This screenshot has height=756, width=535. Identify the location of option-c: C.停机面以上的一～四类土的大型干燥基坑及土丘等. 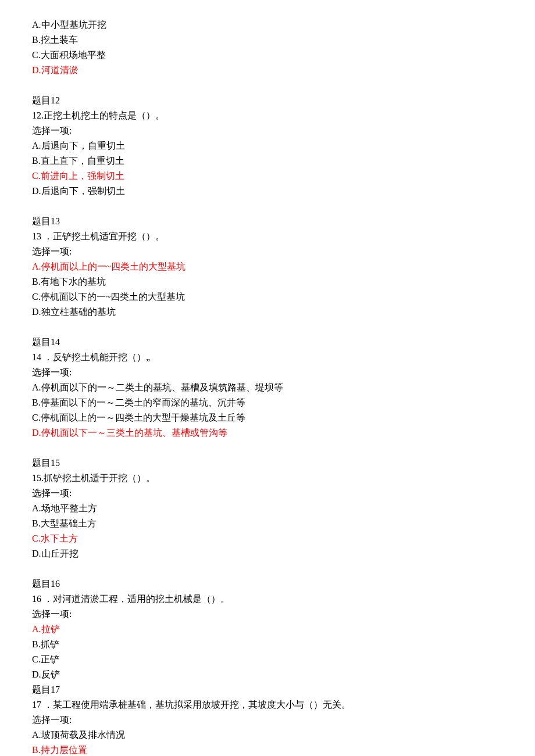
(268, 418).